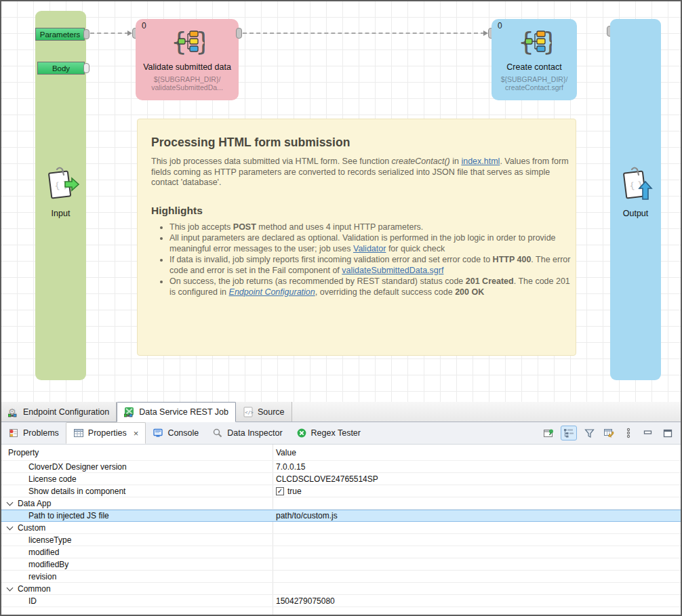 Image resolution: width=682 pixels, height=616 pixels. Describe the element at coordinates (14, 412) in the screenshot. I see `endpoint-configuration-icon: ⚙` at that location.